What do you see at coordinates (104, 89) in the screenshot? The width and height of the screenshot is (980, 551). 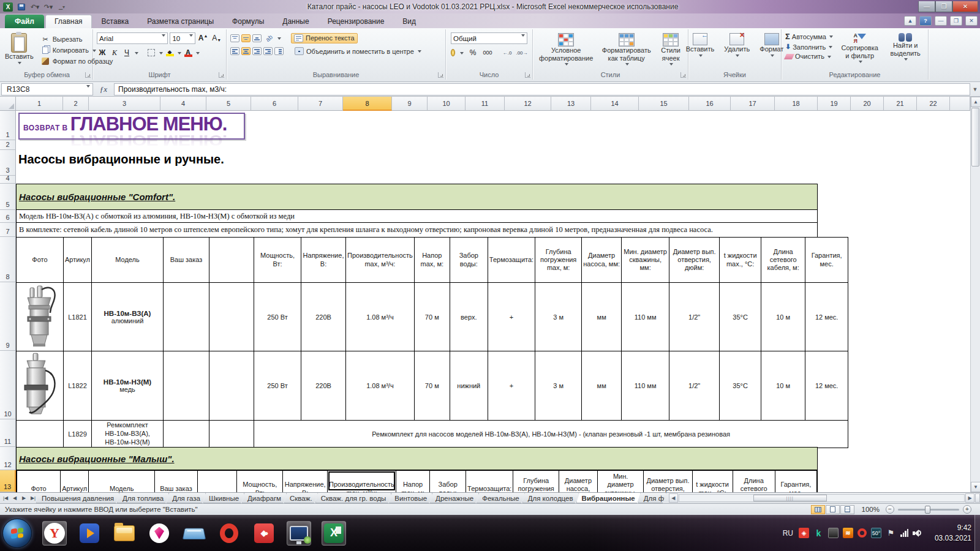 I see `fx-icon: ƒx` at bounding box center [104, 89].